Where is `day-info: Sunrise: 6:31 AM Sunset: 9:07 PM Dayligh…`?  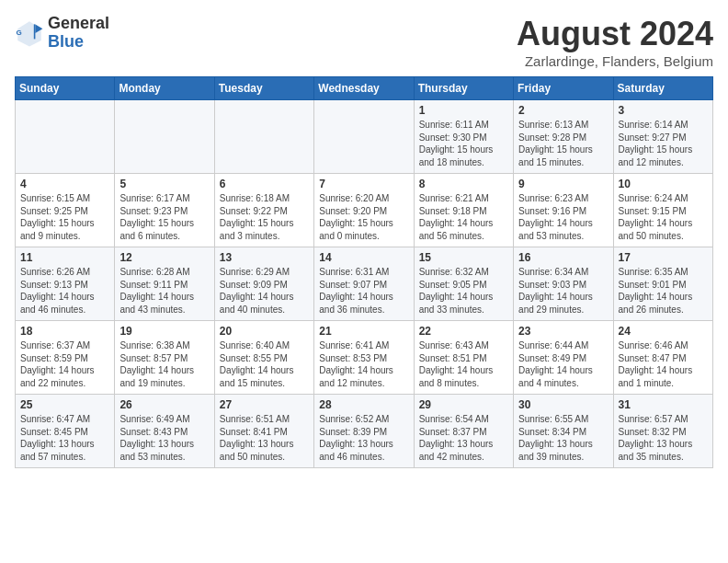
day-info: Sunrise: 6:31 AM Sunset: 9:07 PM Dayligh… is located at coordinates (364, 291).